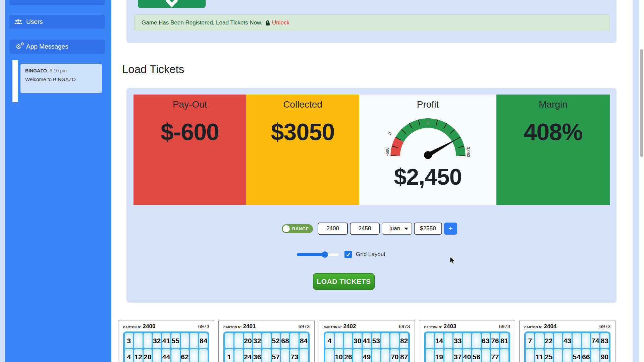 Image resolution: width=644 pixels, height=362 pixels. What do you see at coordinates (553, 150) in the screenshot?
I see `margin-card: Margin 408%` at bounding box center [553, 150].